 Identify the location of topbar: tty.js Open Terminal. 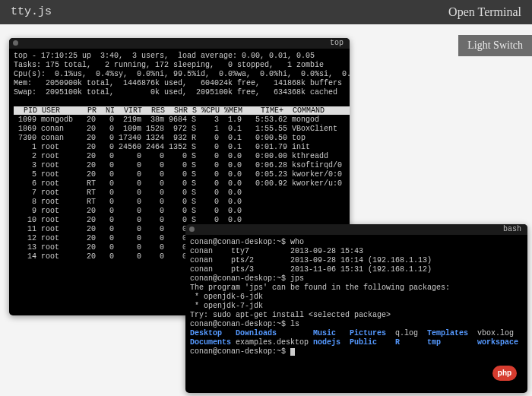
(266, 12).